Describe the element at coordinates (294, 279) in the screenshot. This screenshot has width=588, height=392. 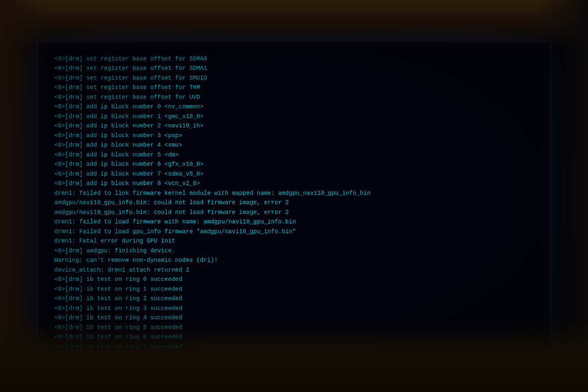
I see `terminal-line: <6>[drm] ib test on ring 0 succeeded` at that location.